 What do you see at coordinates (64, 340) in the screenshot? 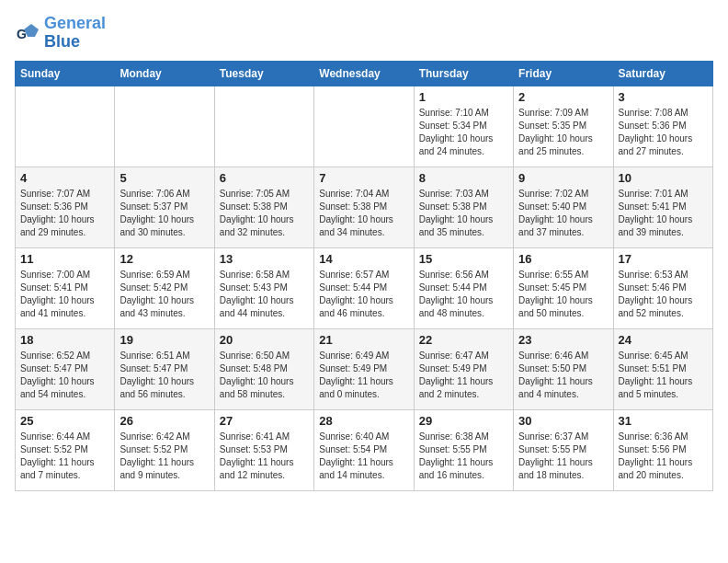
I see `day-number: 18` at bounding box center [64, 340].